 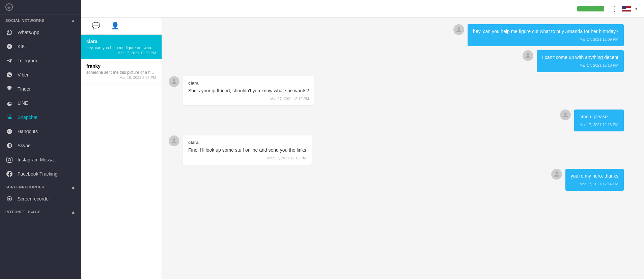 I want to click on geo-fencing-icon: ◎, so click(x=9, y=7).